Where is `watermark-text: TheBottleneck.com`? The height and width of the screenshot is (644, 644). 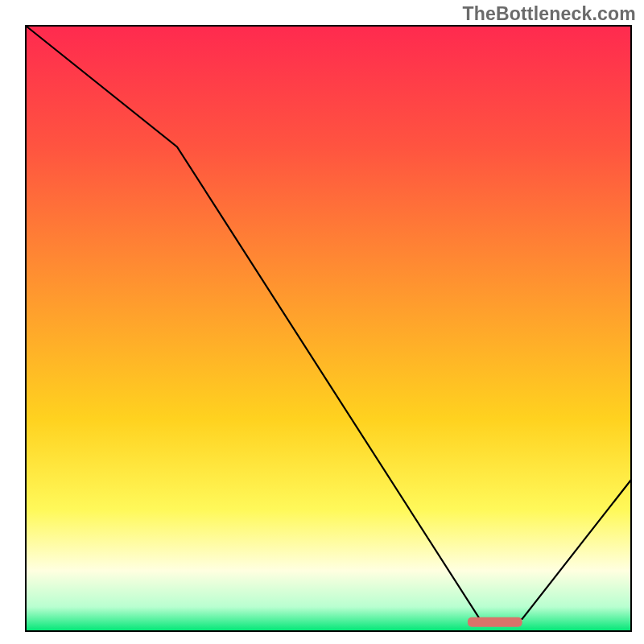 watermark-text: TheBottleneck.com is located at coordinates (549, 14).